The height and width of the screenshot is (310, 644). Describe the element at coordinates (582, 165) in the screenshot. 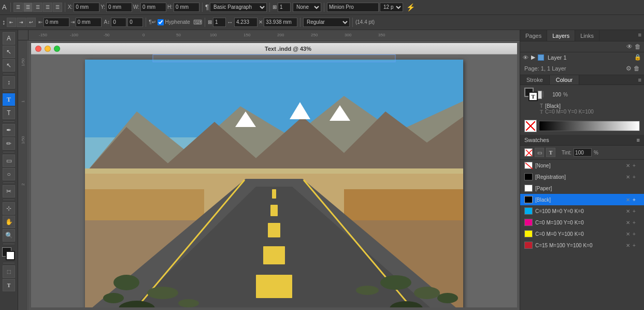

I see `swatch-none: [None] ✕ +` at that location.